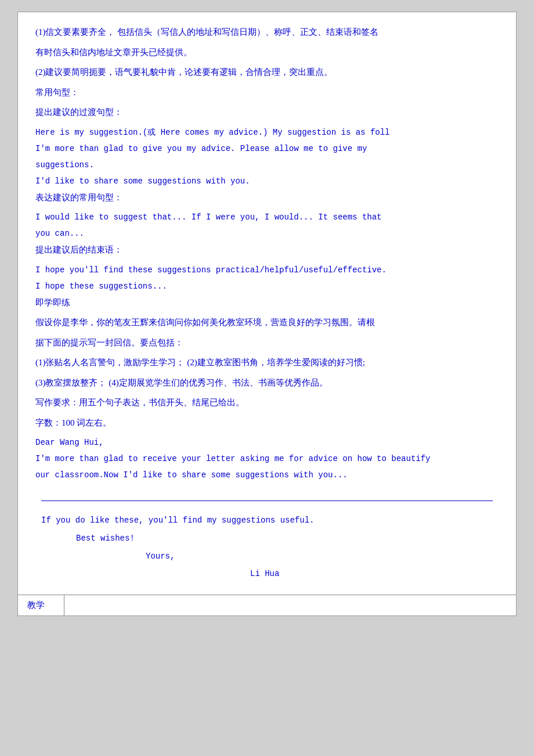 The width and height of the screenshot is (534, 756). What do you see at coordinates (267, 217) in the screenshot?
I see `line11: I would like to suggest that... If I wer…` at bounding box center [267, 217].